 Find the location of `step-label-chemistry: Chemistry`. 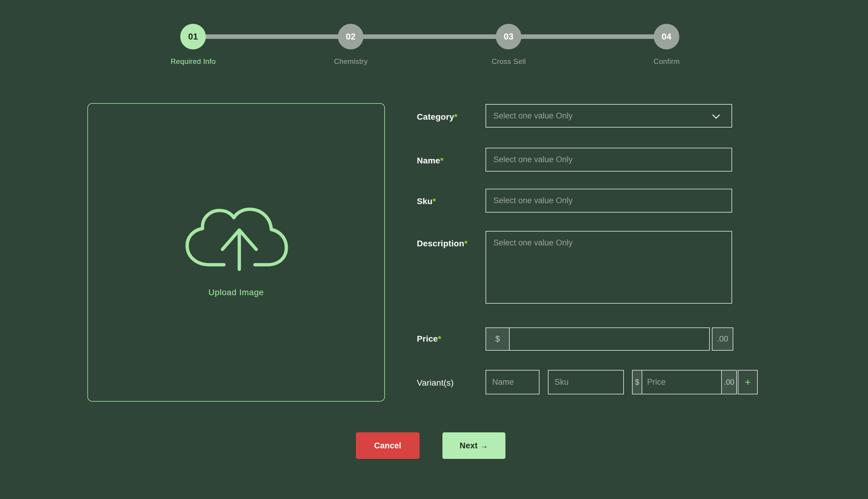

step-label-chemistry: Chemistry is located at coordinates (351, 62).